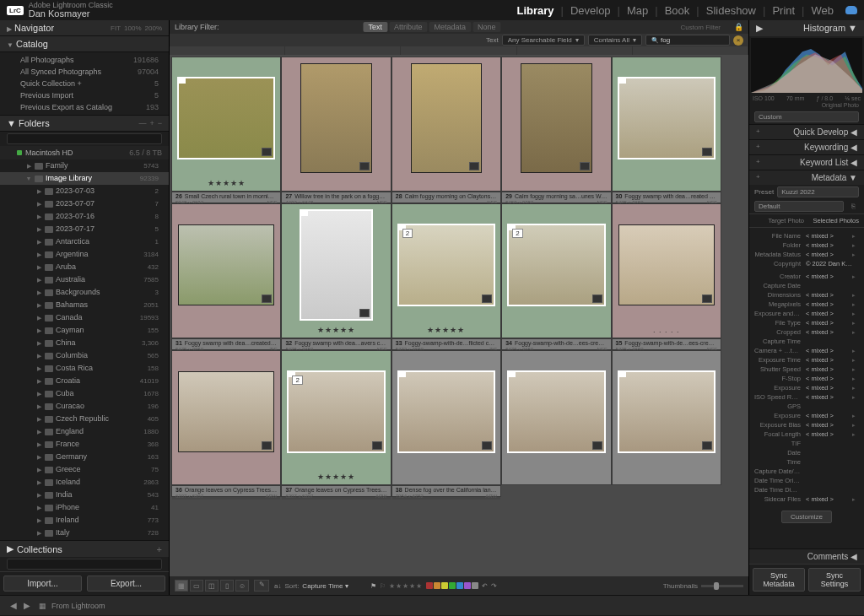 The height and width of the screenshot is (616, 864). I want to click on module-library: Library, so click(535, 10).